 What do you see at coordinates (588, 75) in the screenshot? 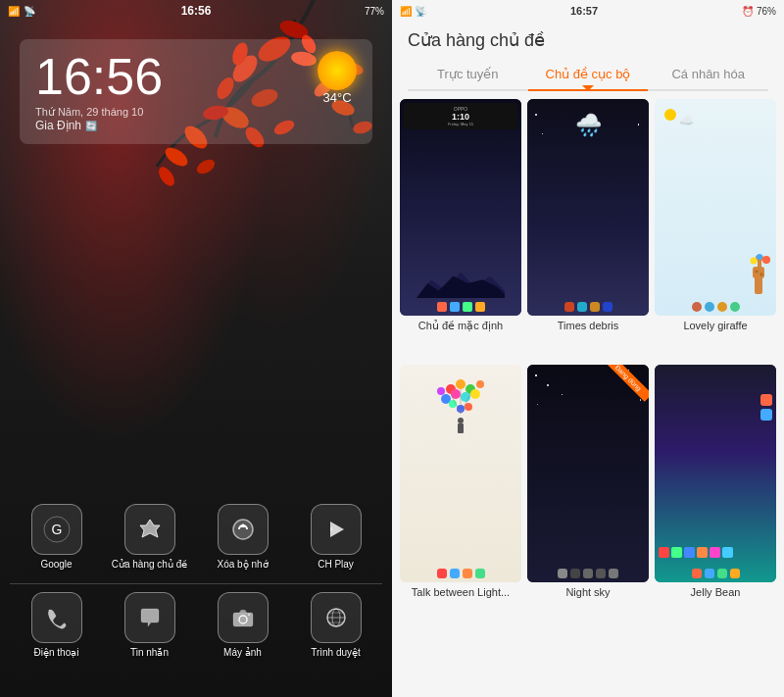
I see `tab-chu-de-cuc-bo: Chủ đề cục bộ` at bounding box center [588, 75].